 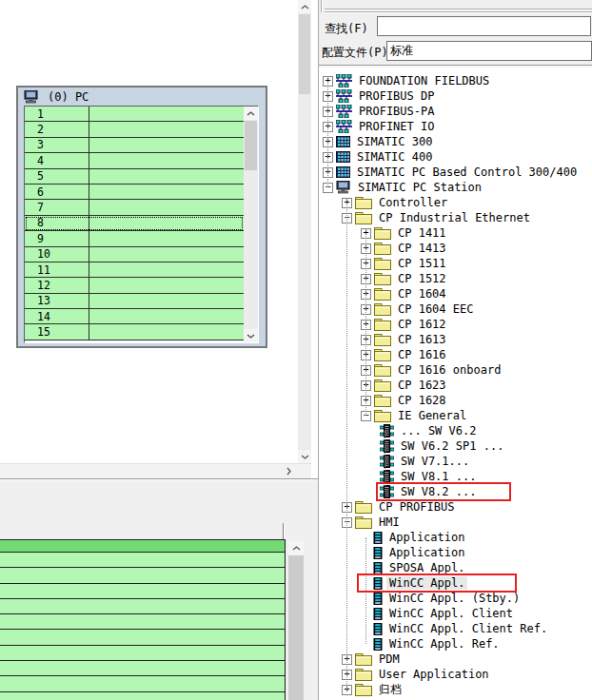 I want to click on tree-item-profinet-io: +PROFINET IO, so click(x=455, y=126).